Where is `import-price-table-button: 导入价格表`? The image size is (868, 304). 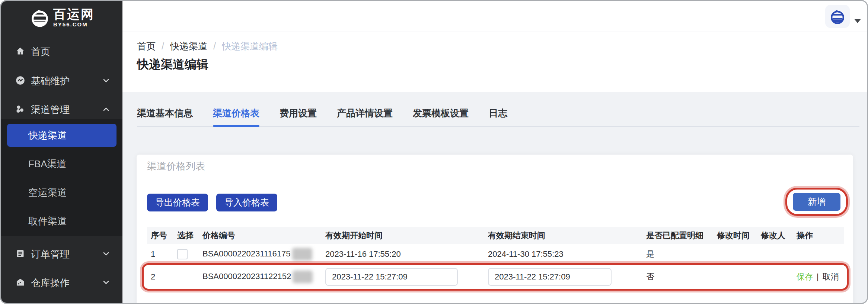 import-price-table-button: 导入价格表 is located at coordinates (247, 203).